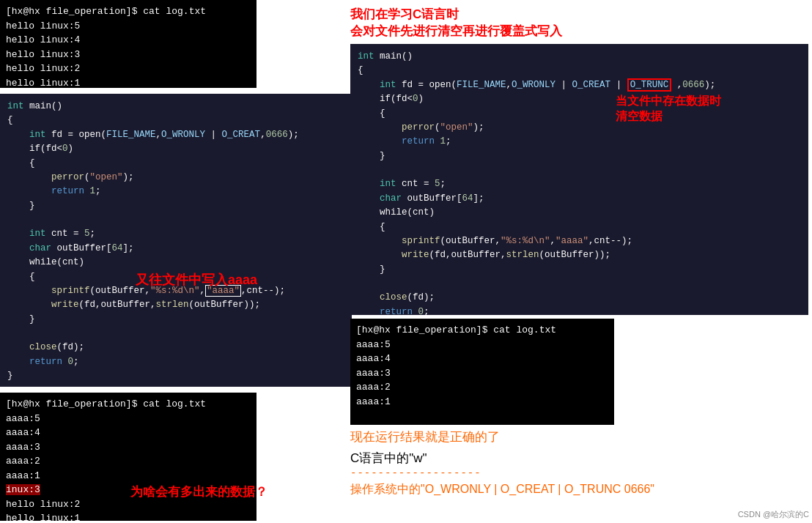 The image size is (812, 523). I want to click on annotation-why: 为啥会有多出来的数据？, so click(199, 492).